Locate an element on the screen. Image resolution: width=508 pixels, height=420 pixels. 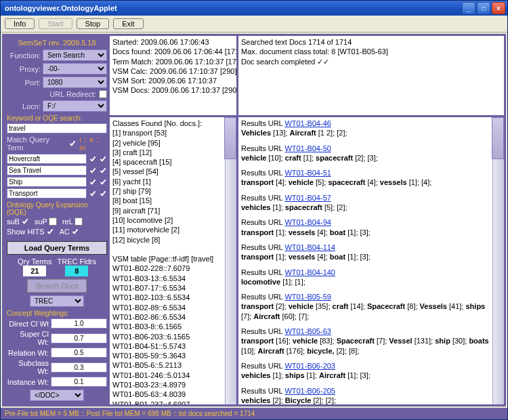
relation-weight-input is located at coordinates (79, 352).